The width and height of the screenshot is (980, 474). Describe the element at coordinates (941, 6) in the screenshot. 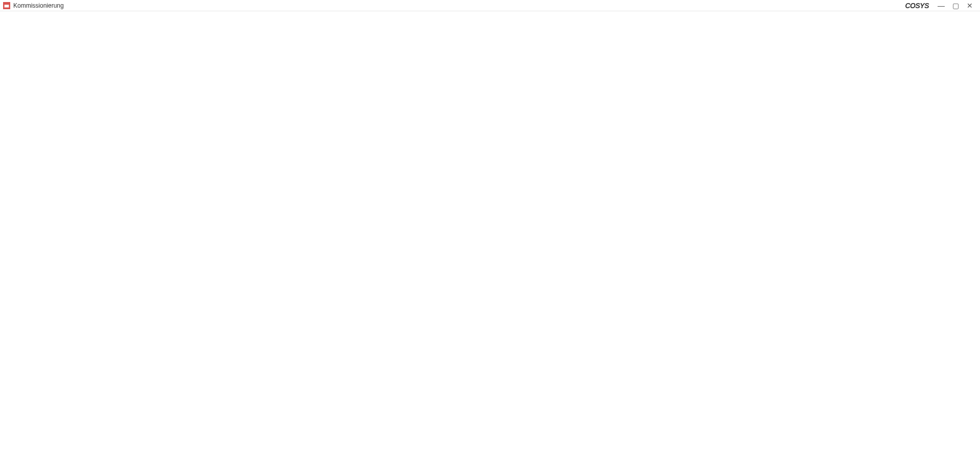

I see `window-minimize-button: —` at that location.